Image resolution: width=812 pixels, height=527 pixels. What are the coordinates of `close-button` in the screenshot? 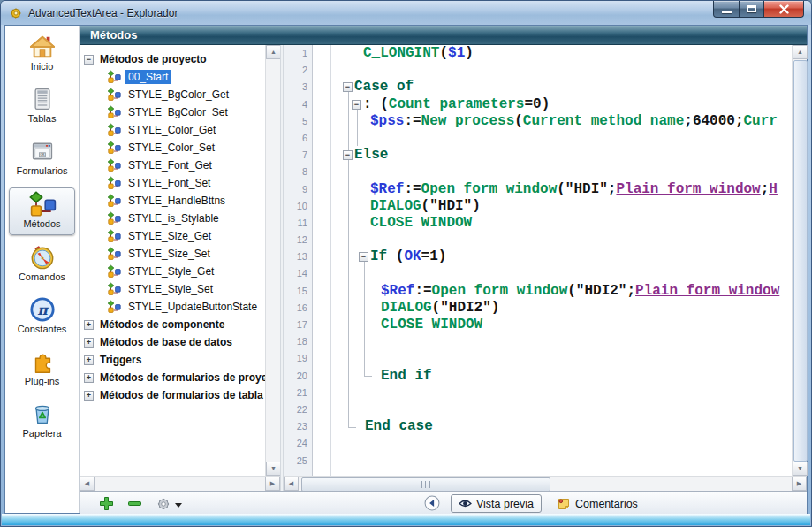 It's located at (785, 9).